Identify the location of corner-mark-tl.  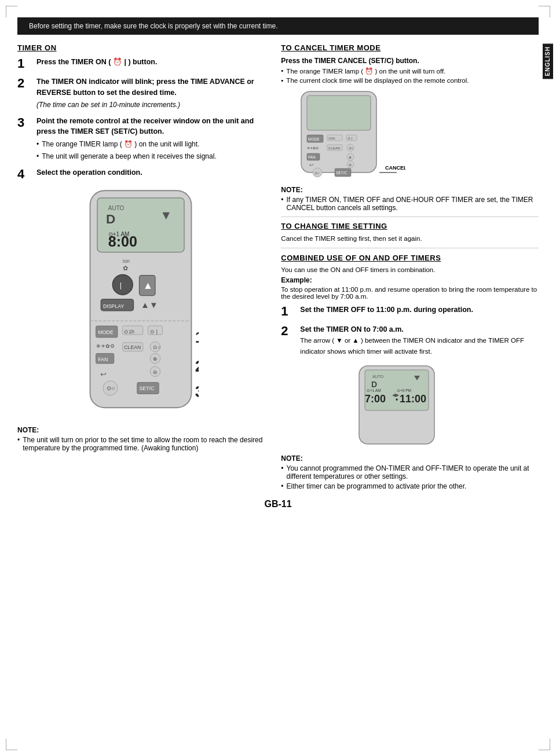
(12, 12).